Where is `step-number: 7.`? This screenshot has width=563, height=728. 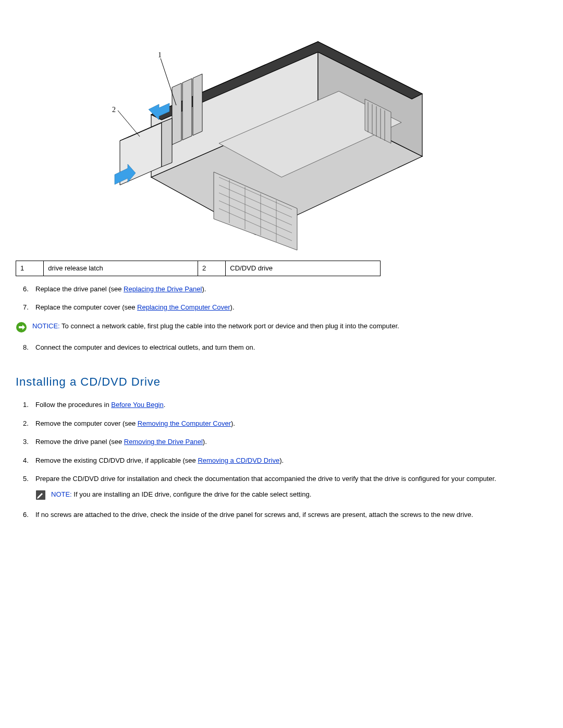 step-number: 7. is located at coordinates (26, 307).